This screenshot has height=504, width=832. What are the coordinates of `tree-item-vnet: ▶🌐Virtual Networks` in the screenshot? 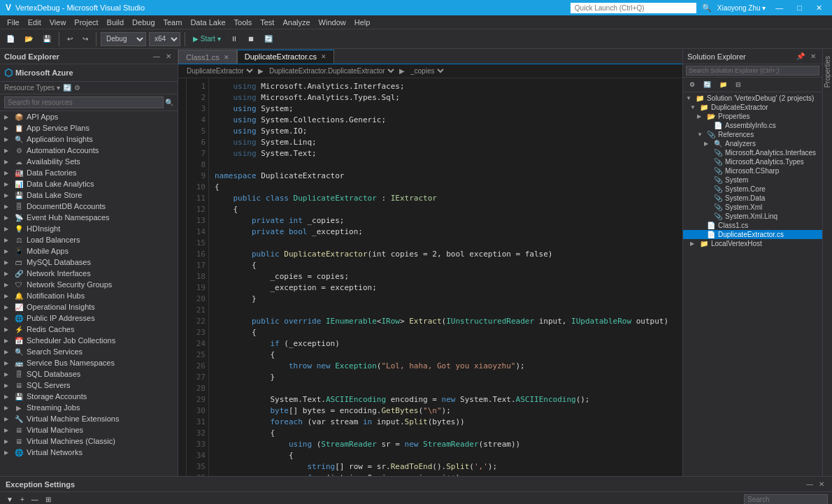 It's located at (89, 452).